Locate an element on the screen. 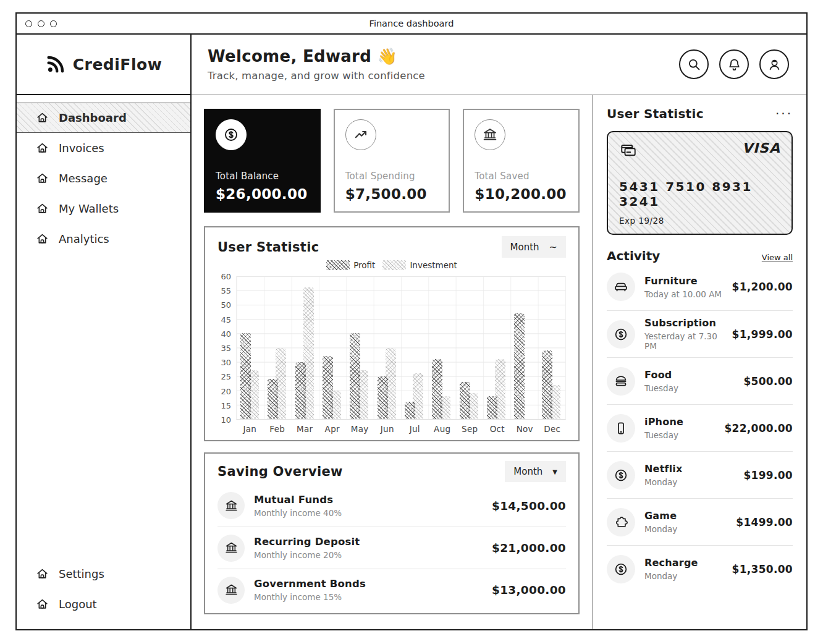 Image resolution: width=823 pixels, height=644 pixels. x-tick-label: Mar is located at coordinates (305, 429).